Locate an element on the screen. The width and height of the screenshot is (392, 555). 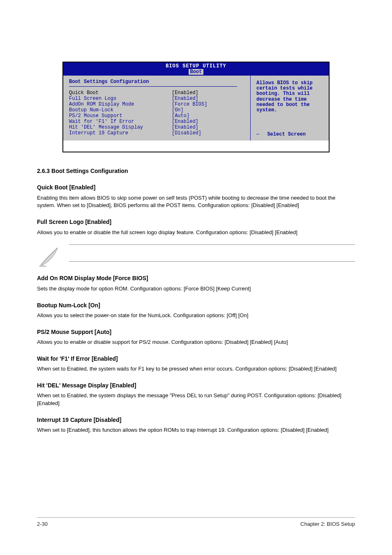
section-heading: Full Screen Logo [Enabled] is located at coordinates (196, 222).